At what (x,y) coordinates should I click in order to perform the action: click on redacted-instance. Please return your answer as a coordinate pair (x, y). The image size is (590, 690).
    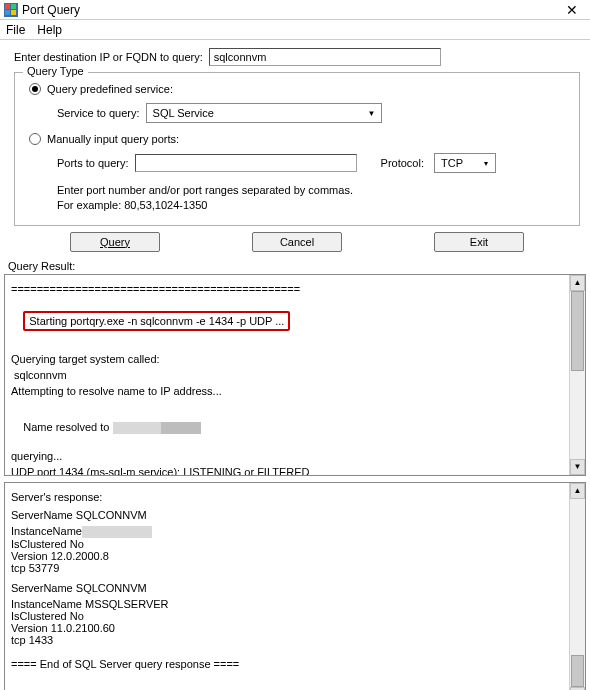
    Looking at the image, I should click on (117, 532).